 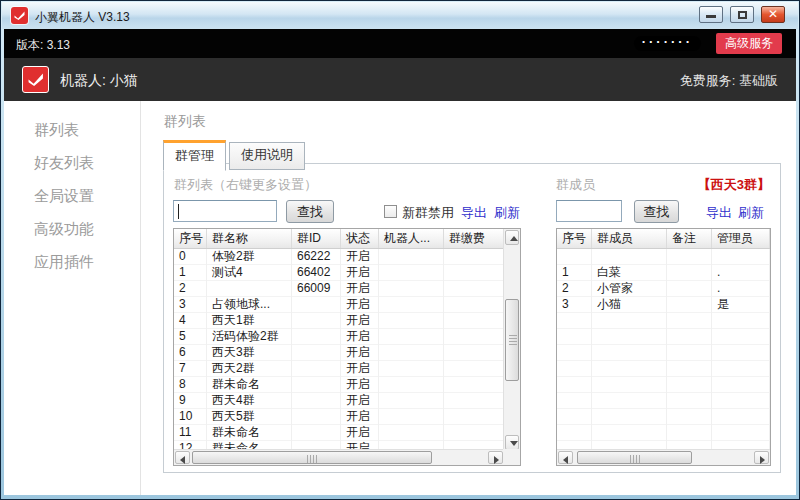 I want to click on table-row: 3占领地球...开启, so click(x=339, y=305).